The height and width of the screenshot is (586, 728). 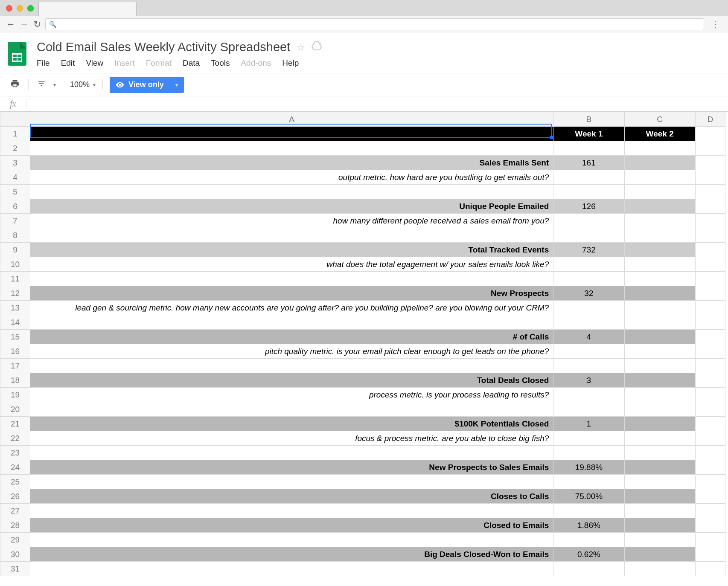 I want to click on cell-a6: Unique People Emailed, so click(x=292, y=206).